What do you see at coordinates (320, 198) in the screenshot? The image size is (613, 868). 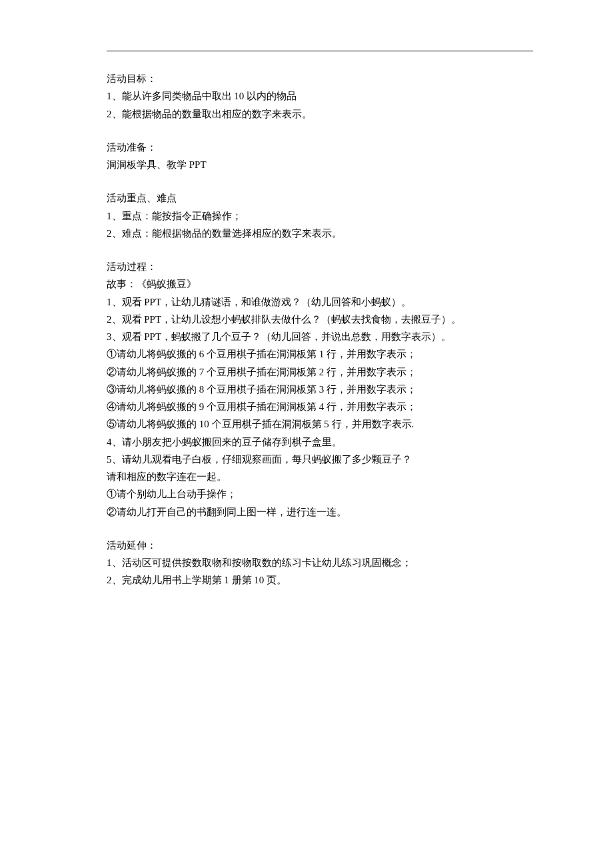 I see `section-title: 活动重点、难点` at bounding box center [320, 198].